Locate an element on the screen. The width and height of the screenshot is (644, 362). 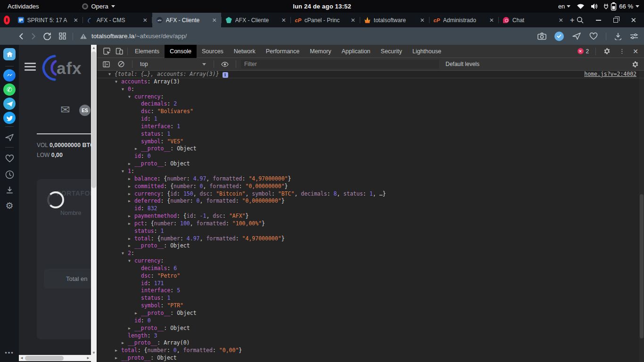
devtools-tab-security: Security is located at coordinates (391, 51).